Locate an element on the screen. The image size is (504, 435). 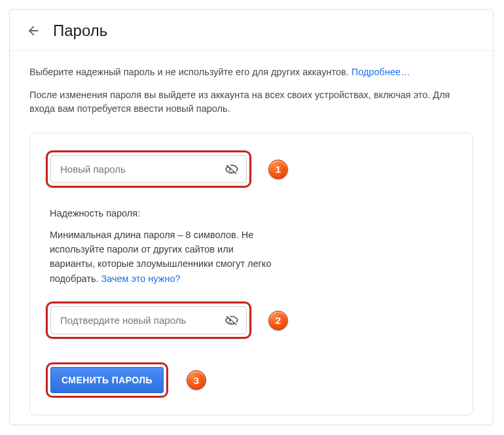
why-link: Зачем это нужно? is located at coordinates (141, 279).